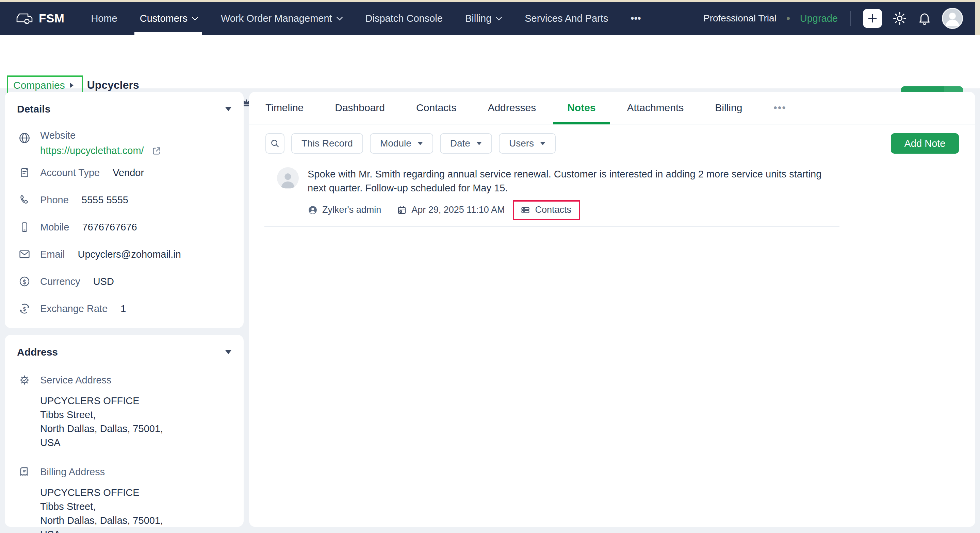 The image size is (980, 533). I want to click on note-datetime: Apr 29, 2025 11:10 AM, so click(450, 210).